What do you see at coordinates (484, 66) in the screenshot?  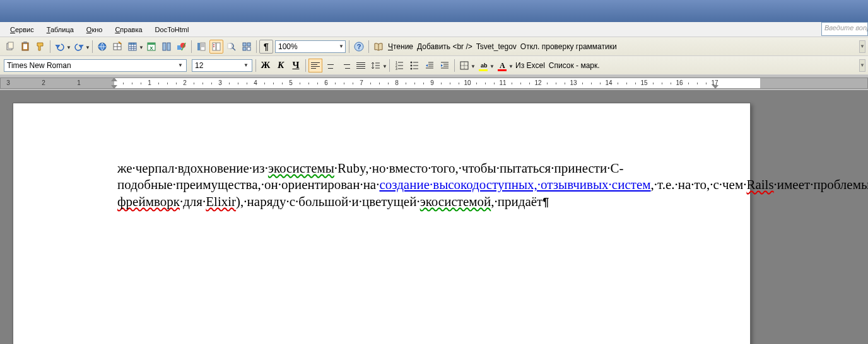 I see `svg-text: ab` at bounding box center [484, 66].